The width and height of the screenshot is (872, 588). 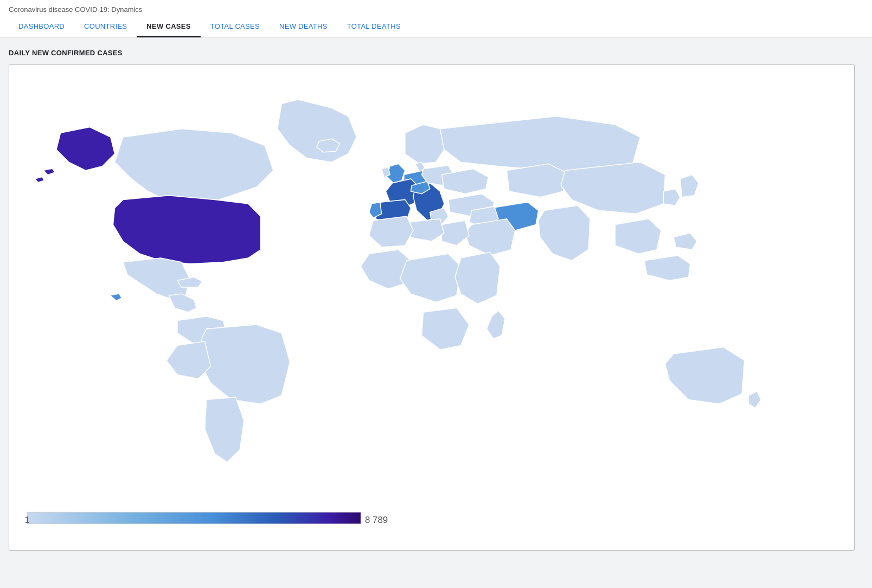 What do you see at coordinates (436, 10) in the screenshot?
I see `app-title: Coronavirus disease COVID-19: Dynamics` at bounding box center [436, 10].